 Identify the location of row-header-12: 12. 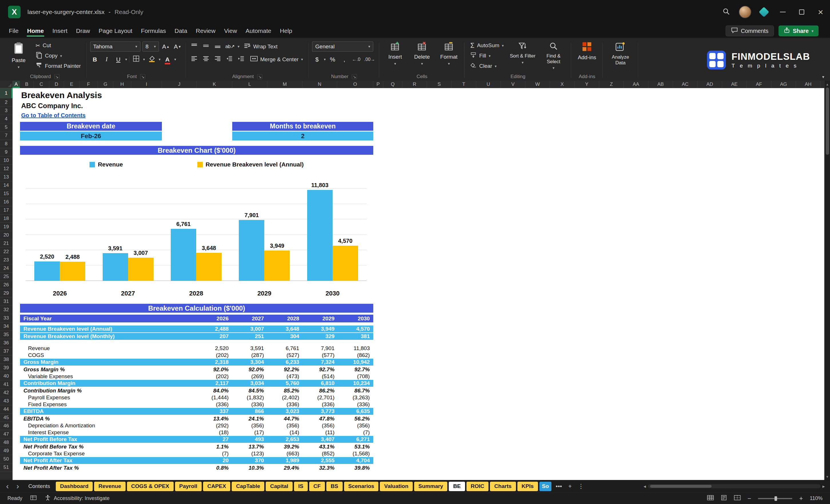
(6, 169).